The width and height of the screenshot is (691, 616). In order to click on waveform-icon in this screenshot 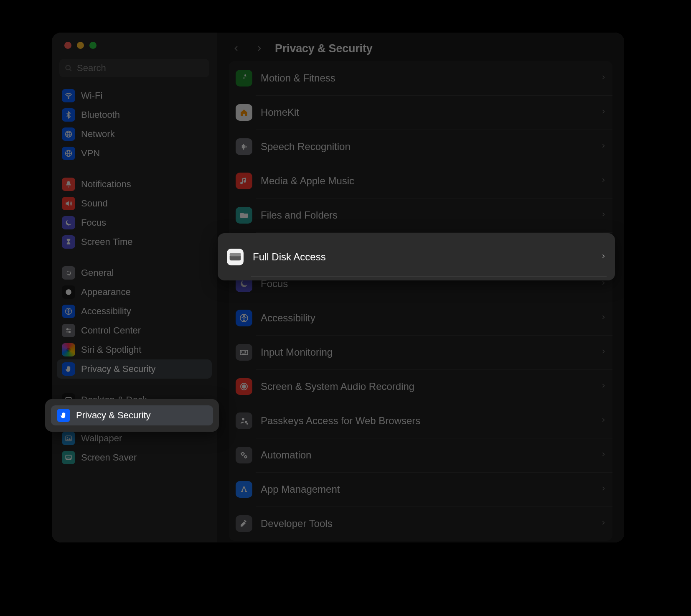, I will do `click(244, 147)`.